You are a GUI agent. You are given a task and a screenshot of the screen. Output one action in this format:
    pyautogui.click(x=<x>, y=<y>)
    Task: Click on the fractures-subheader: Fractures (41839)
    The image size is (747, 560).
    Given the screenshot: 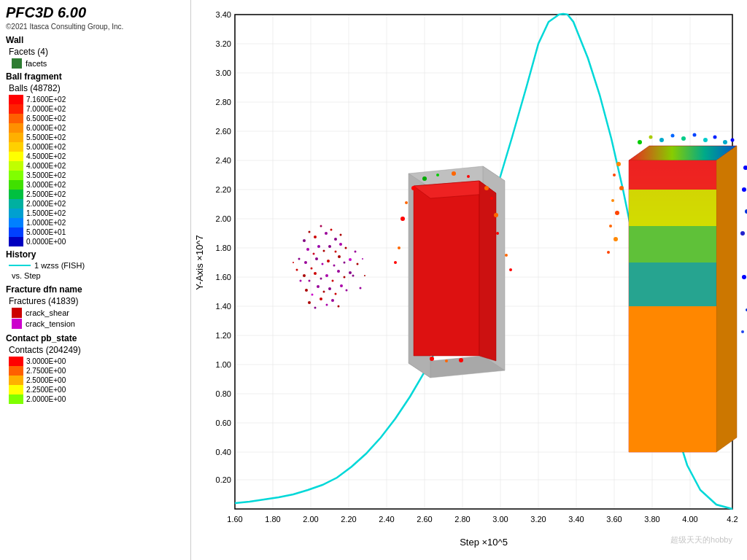 What is the action you would take?
    pyautogui.click(x=96, y=301)
    